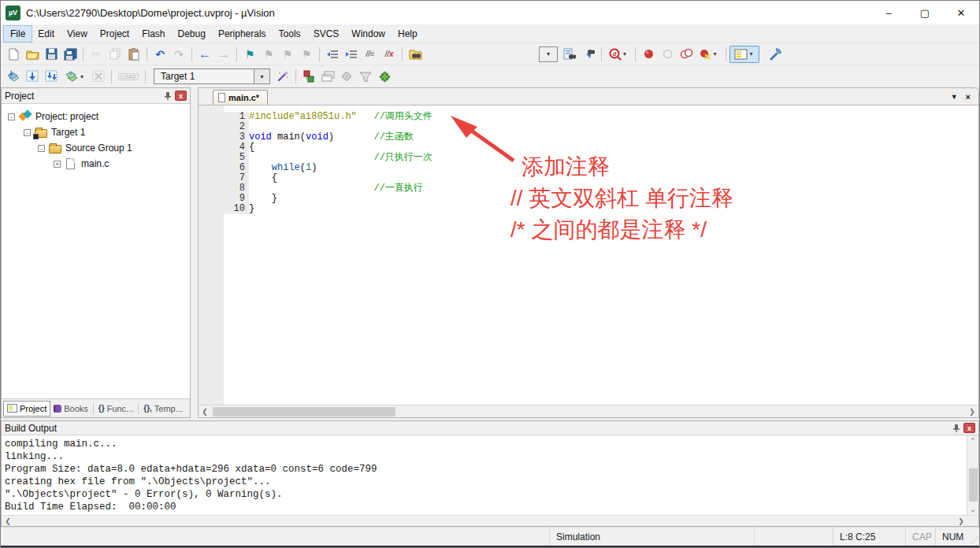 The image size is (980, 548). I want to click on editor-horizontal-scrollbar: ❮ ❯, so click(588, 411).